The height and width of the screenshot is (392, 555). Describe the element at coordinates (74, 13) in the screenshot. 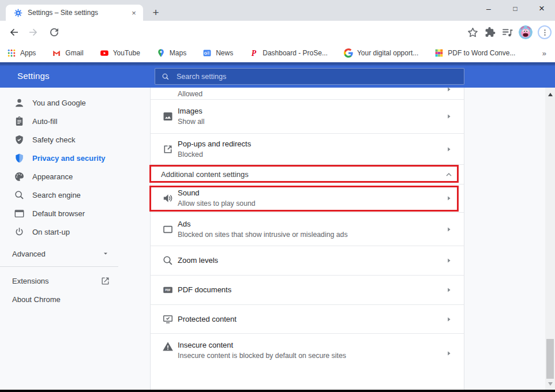

I see `browser-tab: Settings – Site settings ×` at that location.